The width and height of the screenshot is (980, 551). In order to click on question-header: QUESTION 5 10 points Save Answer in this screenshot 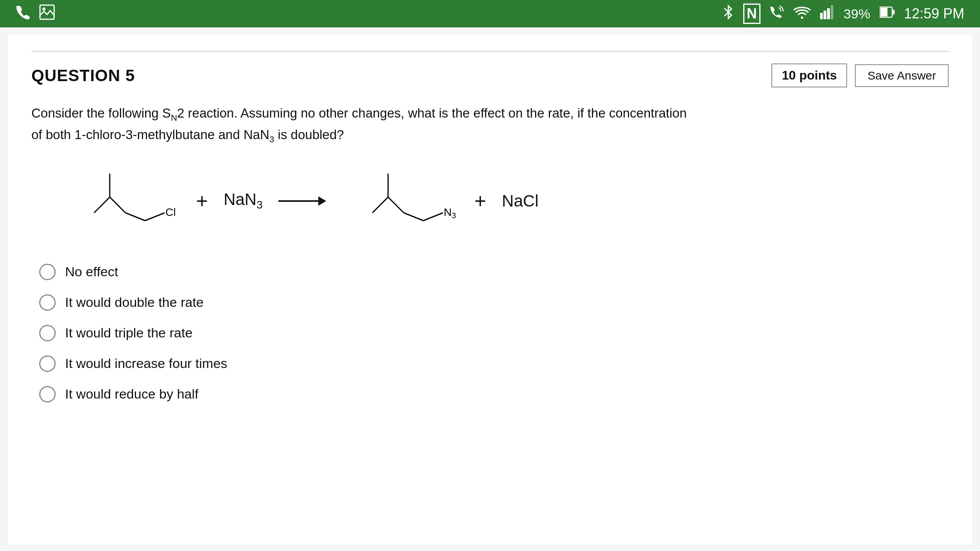, I will do `click(490, 69)`.